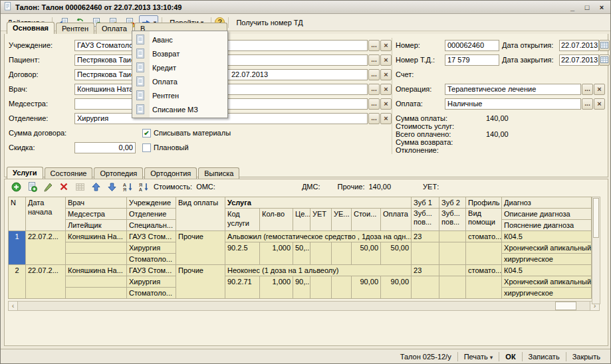 This screenshot has height=364, width=611. Describe the element at coordinates (453, 236) in the screenshot. I see `tooth2-cell` at that location.